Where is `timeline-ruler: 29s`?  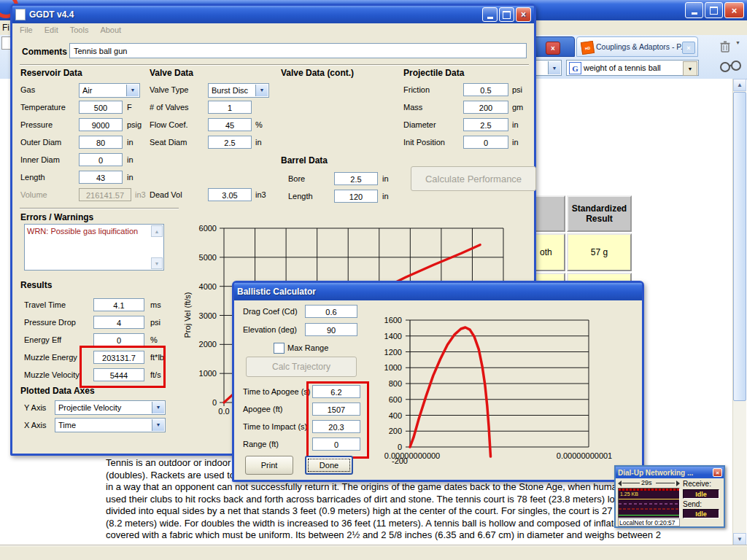 timeline-ruler: 29s is located at coordinates (649, 483).